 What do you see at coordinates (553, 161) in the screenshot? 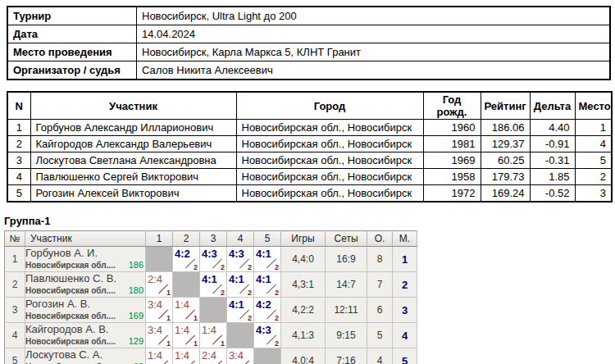
I see `participant-delta: -0.31` at bounding box center [553, 161].